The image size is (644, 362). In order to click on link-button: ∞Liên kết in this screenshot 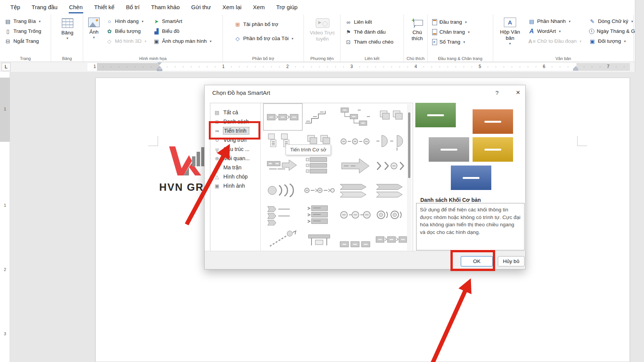, I will do `click(370, 22)`.